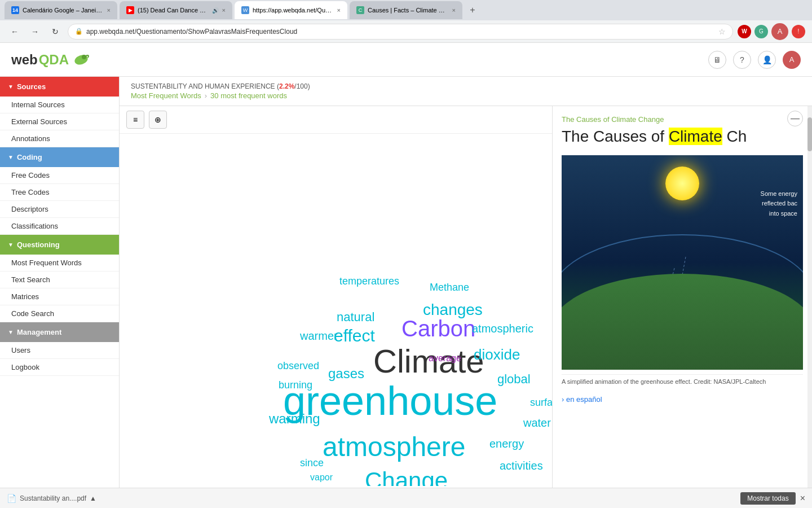 The height and width of the screenshot is (508, 812). I want to click on word-gases: gases, so click(346, 374).